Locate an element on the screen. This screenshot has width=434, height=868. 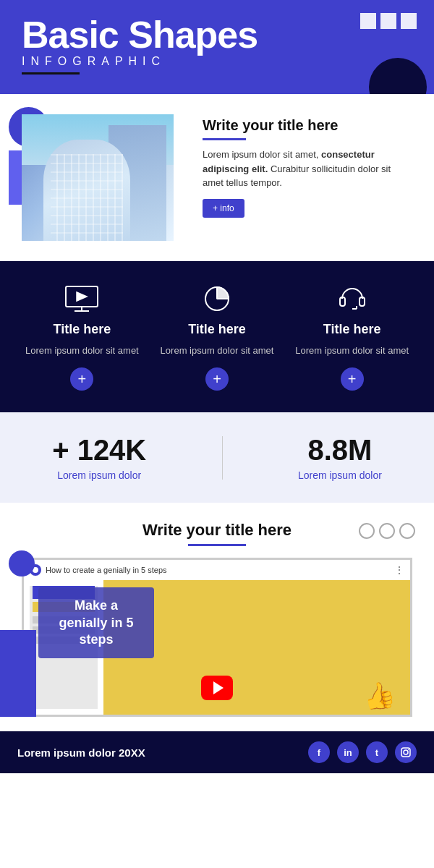
twitter-icon: t is located at coordinates (377, 752).